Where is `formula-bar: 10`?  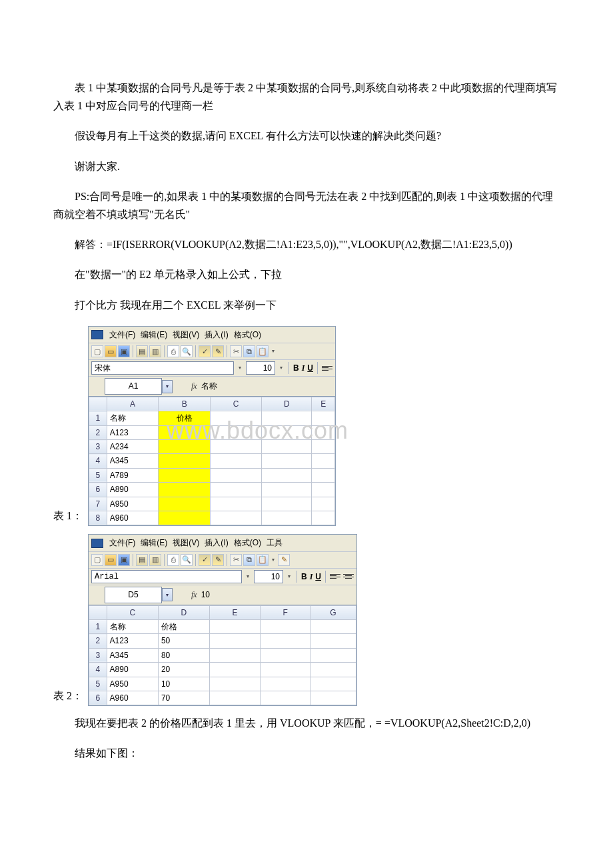 formula-bar: 10 is located at coordinates (279, 595).